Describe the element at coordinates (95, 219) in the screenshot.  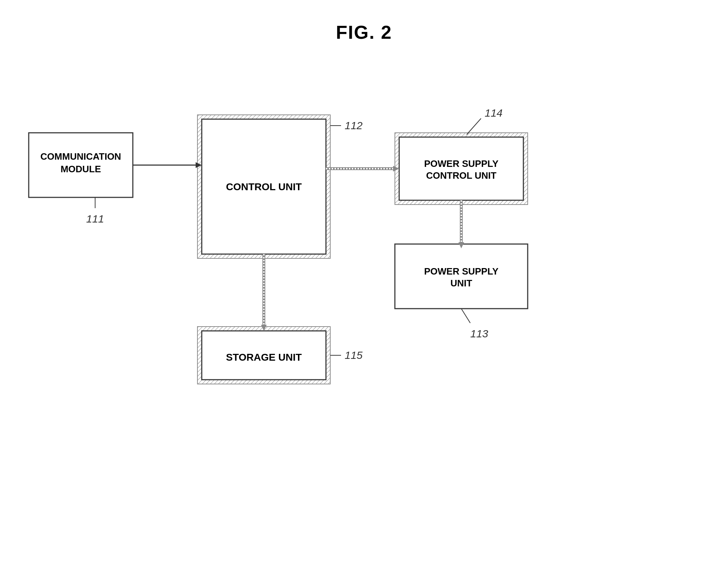
I see `svg-text: 111` at that location.